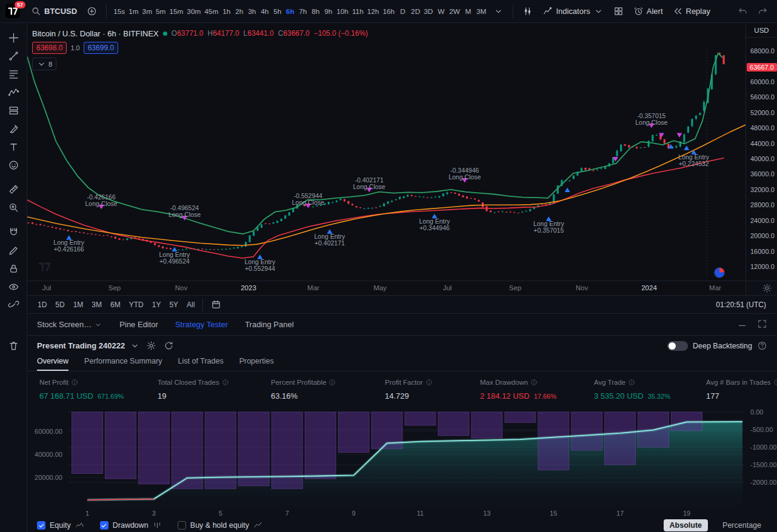  I want to click on sell-price-button: 63698.0, so click(50, 48).